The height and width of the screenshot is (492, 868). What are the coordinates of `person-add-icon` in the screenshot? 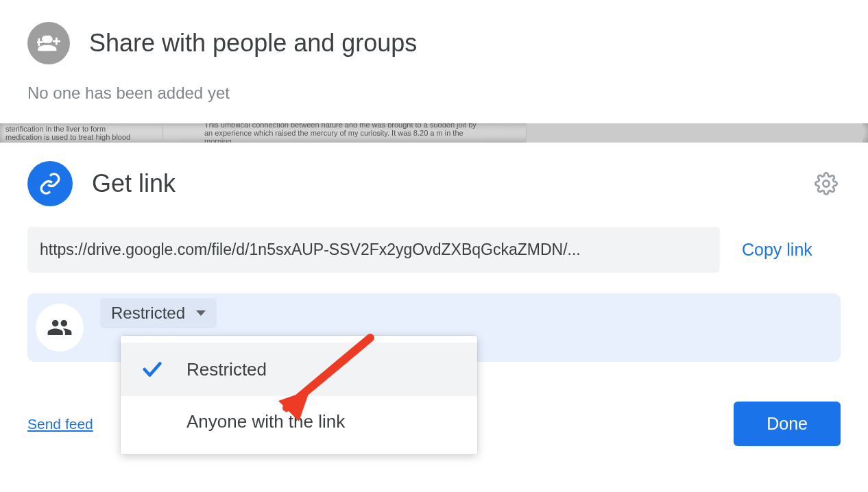 It's located at (49, 43).